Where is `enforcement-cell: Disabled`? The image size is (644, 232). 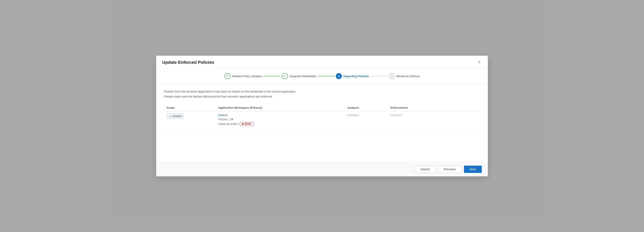 enforcement-cell: Disabled is located at coordinates (434, 120).